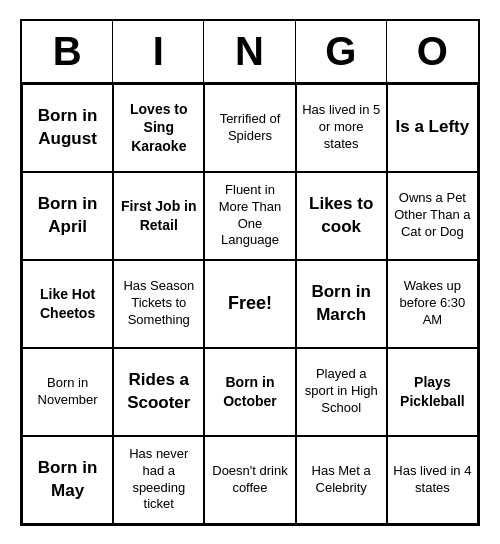  I want to click on bingo-cell-2: Terrified of Spiders, so click(250, 128).